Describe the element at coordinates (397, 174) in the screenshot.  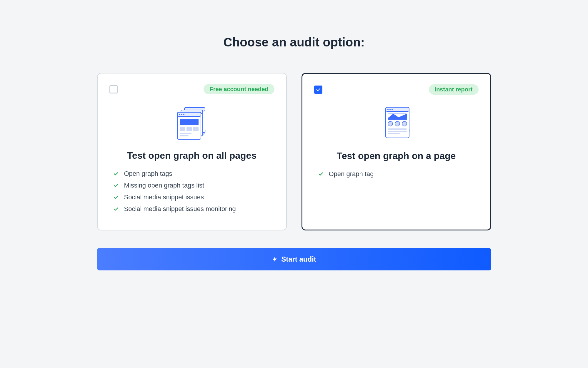
I see `feature-list: Open graph tag` at that location.